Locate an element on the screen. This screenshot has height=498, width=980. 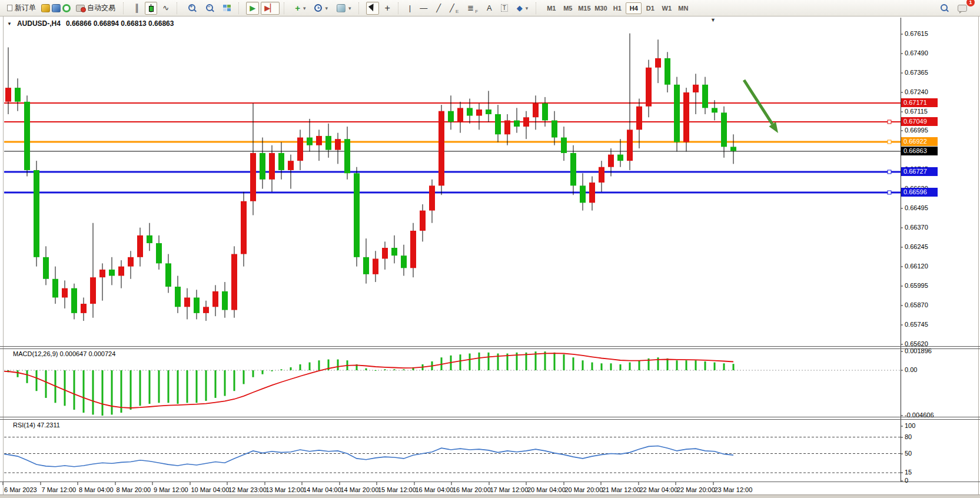
new-order-button: 新订单 is located at coordinates (21, 8).